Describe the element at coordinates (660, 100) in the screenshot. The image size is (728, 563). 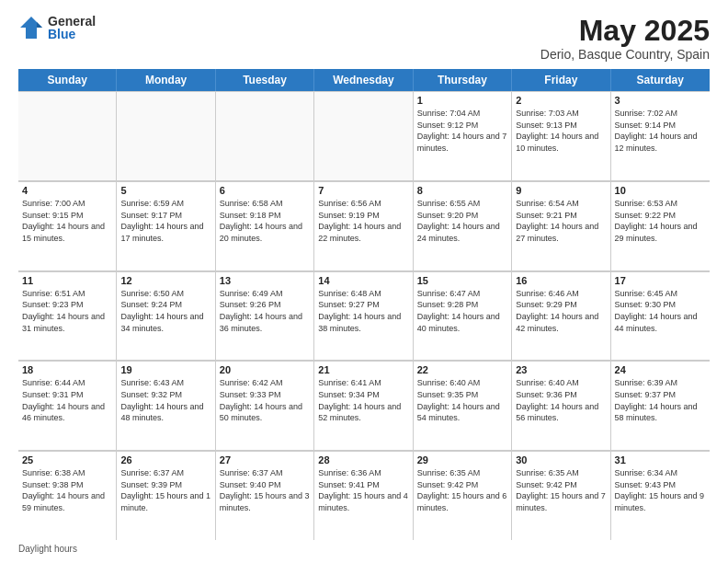
I see `cell-day-number: 3` at that location.